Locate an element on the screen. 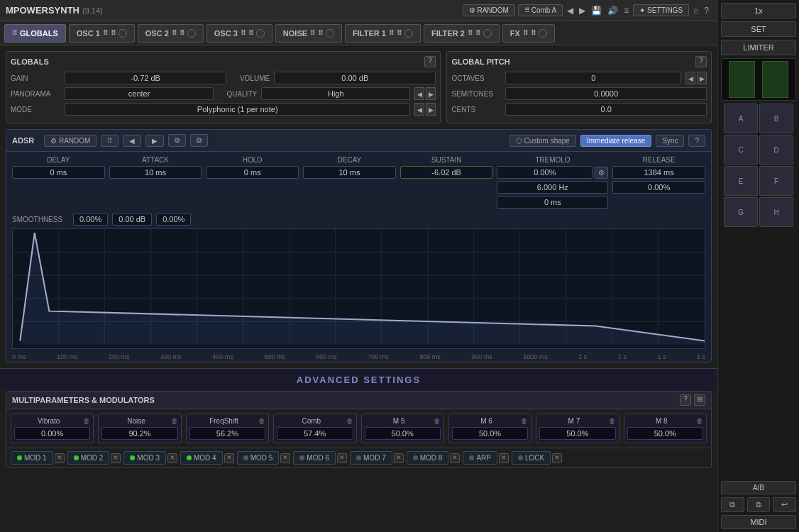 The height and width of the screenshot is (532, 799). volume-icon: 🔊 is located at coordinates (613, 11).